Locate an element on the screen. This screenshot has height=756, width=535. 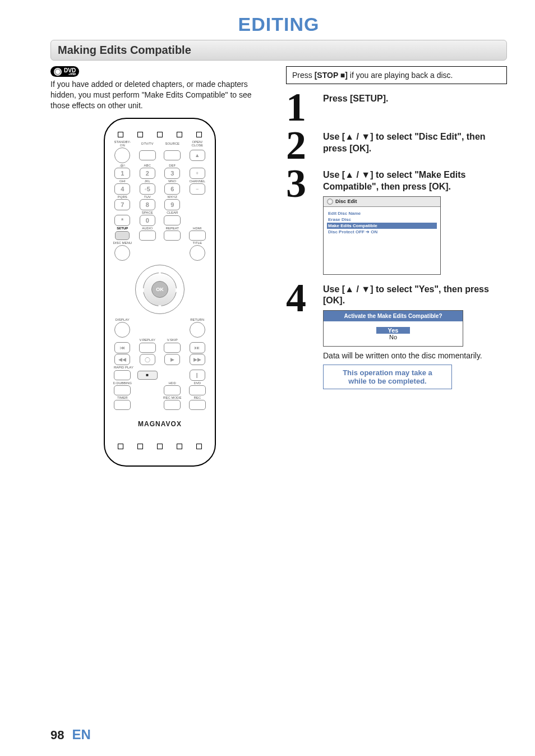
prev-track-button: ⏮ is located at coordinates (122, 348).